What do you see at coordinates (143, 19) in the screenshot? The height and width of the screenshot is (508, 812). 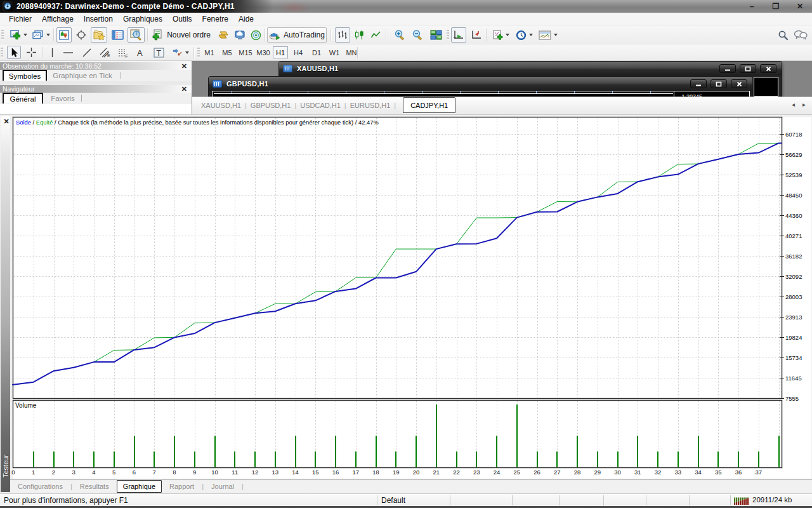 I see `menu-graphiques: Graphiques` at bounding box center [143, 19].